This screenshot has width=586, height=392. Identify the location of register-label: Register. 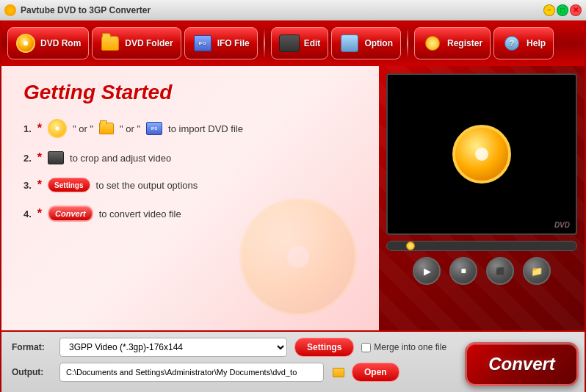
(465, 43).